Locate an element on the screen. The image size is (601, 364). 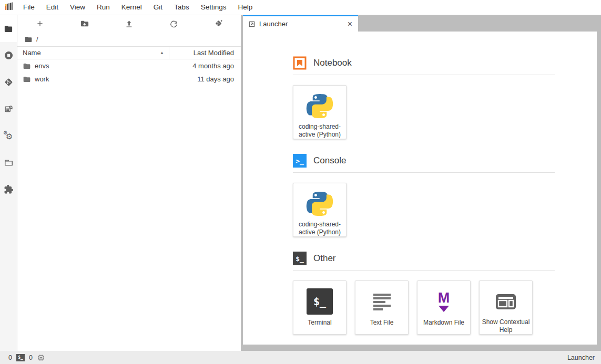
current-activity-label: Launcher is located at coordinates (581, 358).